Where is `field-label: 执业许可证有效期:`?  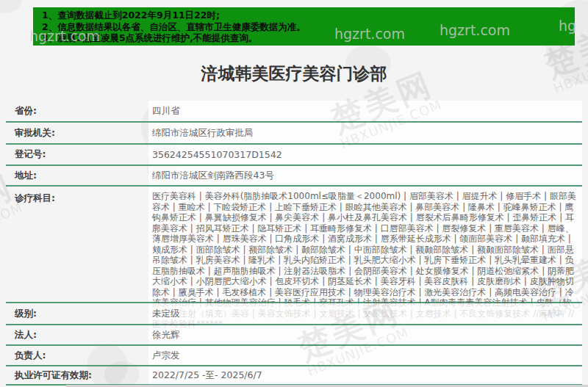
field-label: 执业许可证有效期: is located at coordinates (77, 375).